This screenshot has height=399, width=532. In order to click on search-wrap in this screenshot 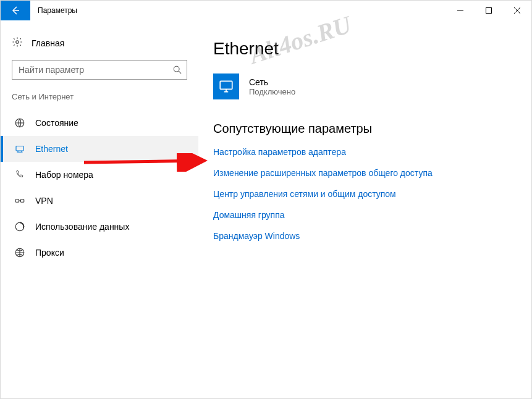, I will do `click(99, 70)`.